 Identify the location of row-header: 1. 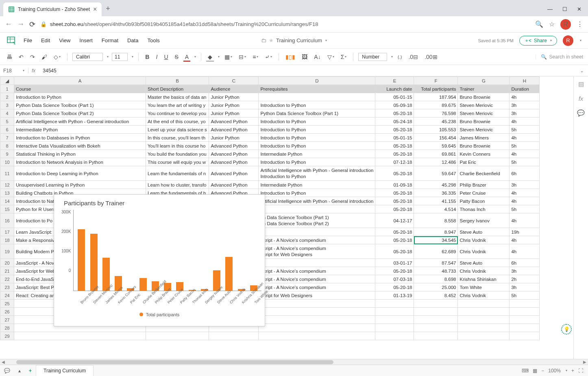
(7, 89).